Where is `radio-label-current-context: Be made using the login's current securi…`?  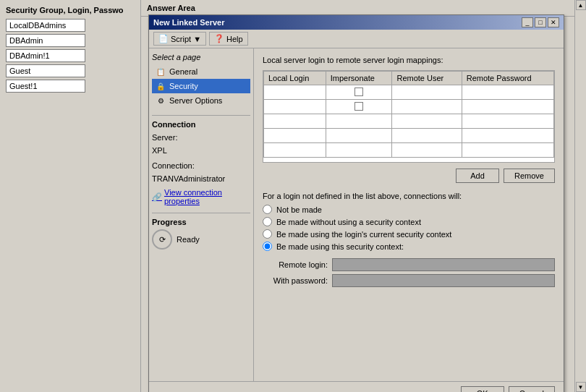 radio-label-current-context: Be made using the login's current securi… is located at coordinates (364, 234).